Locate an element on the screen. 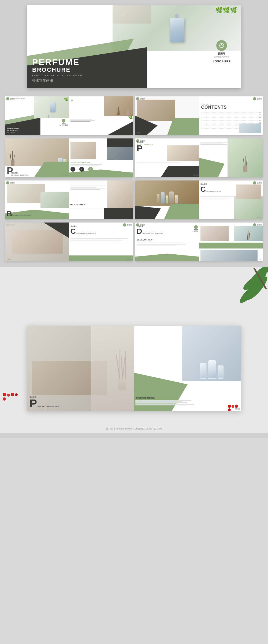 This screenshot has height=644, width=268. spread8-left: 摄图网 行业发展 D VELOPMENT OF THE INDUSTRY DEV… is located at coordinates (167, 242).